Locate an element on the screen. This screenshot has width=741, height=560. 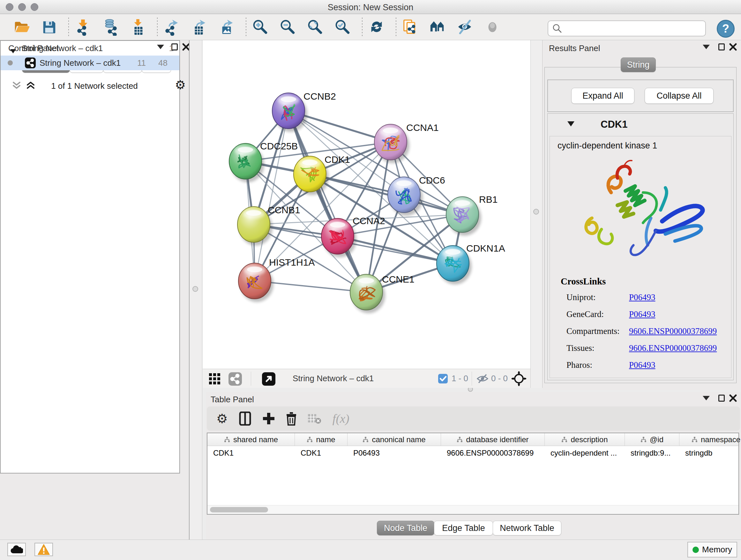
crosslink-row: Pharos: P06493 is located at coordinates (646, 365).